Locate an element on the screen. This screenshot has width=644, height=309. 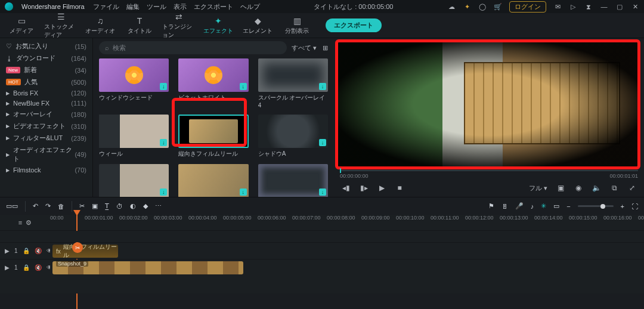
effect-vignette-white: ↓ビネットホワイト is located at coordinates (213, 84).